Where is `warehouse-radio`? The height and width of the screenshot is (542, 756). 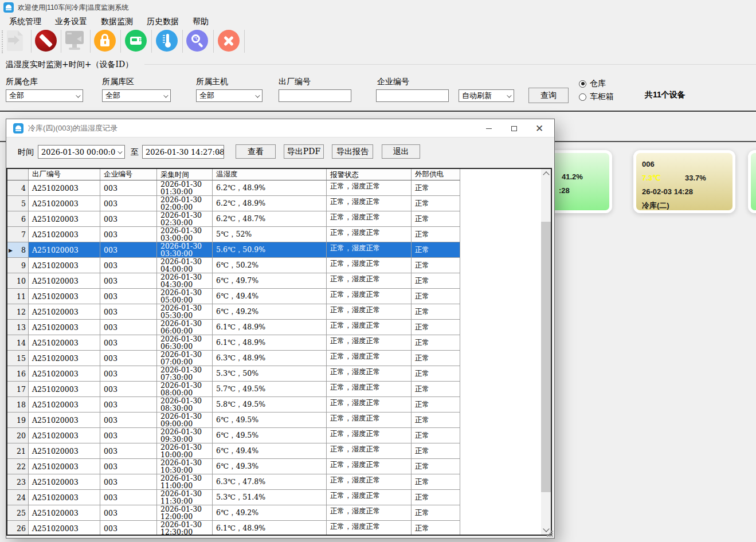
warehouse-radio is located at coordinates (582, 84).